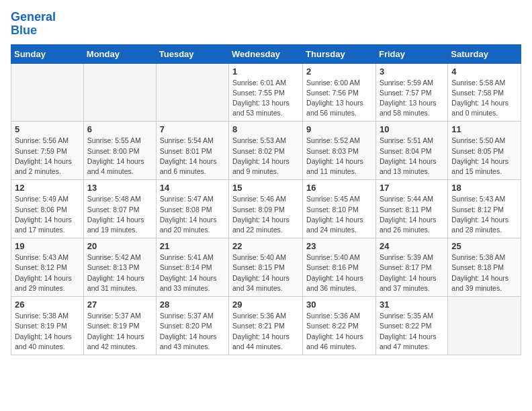 The width and height of the screenshot is (532, 411). I want to click on week-row-2: 5Sunrise: 5:56 AM Sunset: 7:59 PM Daylig…, so click(266, 150).